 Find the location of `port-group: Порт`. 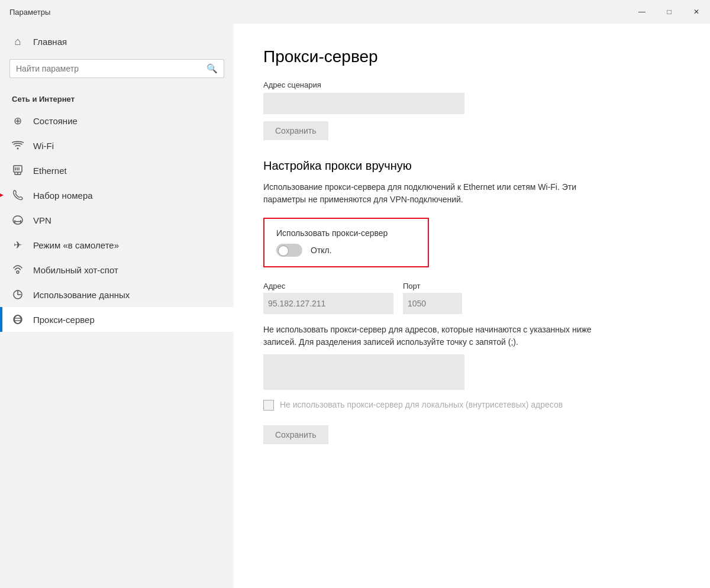

port-group: Порт is located at coordinates (433, 298).